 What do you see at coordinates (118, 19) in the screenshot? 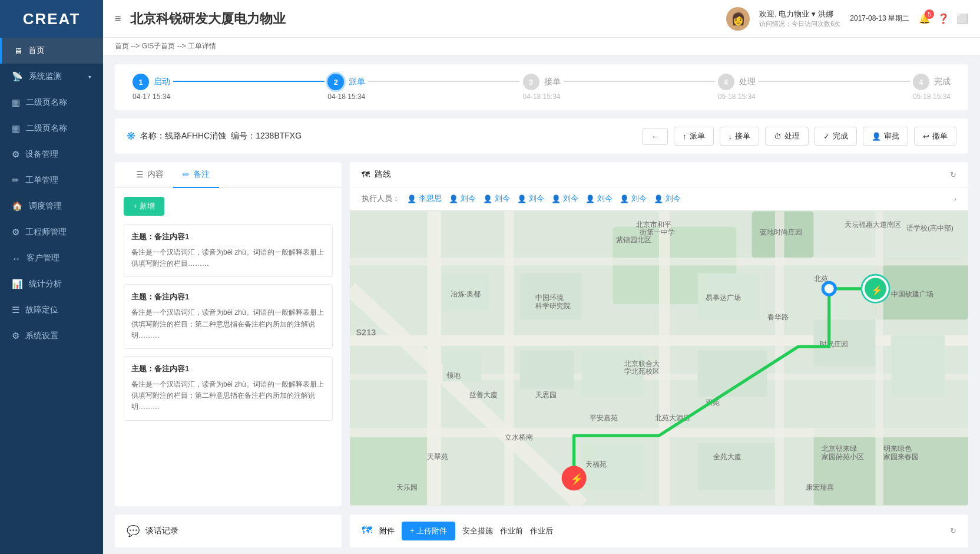
I see `menu-icon: ≡` at bounding box center [118, 19].